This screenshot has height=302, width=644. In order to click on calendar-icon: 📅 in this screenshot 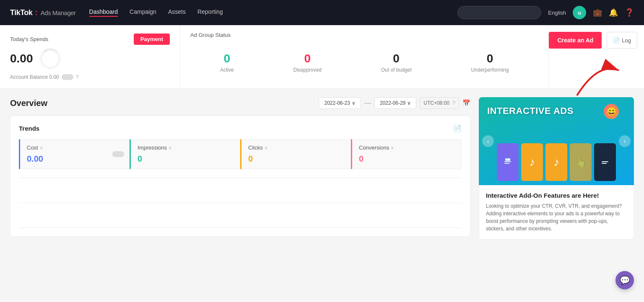, I will do `click(466, 103)`.